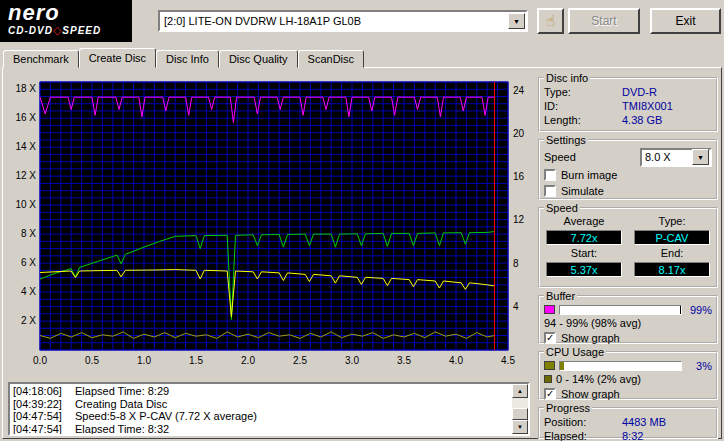 This screenshot has width=724, height=441. I want to click on cpu-usage-panel: CPU Usage 3% 0 - 14% (2% avg) ✓ Show gra…, so click(628, 373).